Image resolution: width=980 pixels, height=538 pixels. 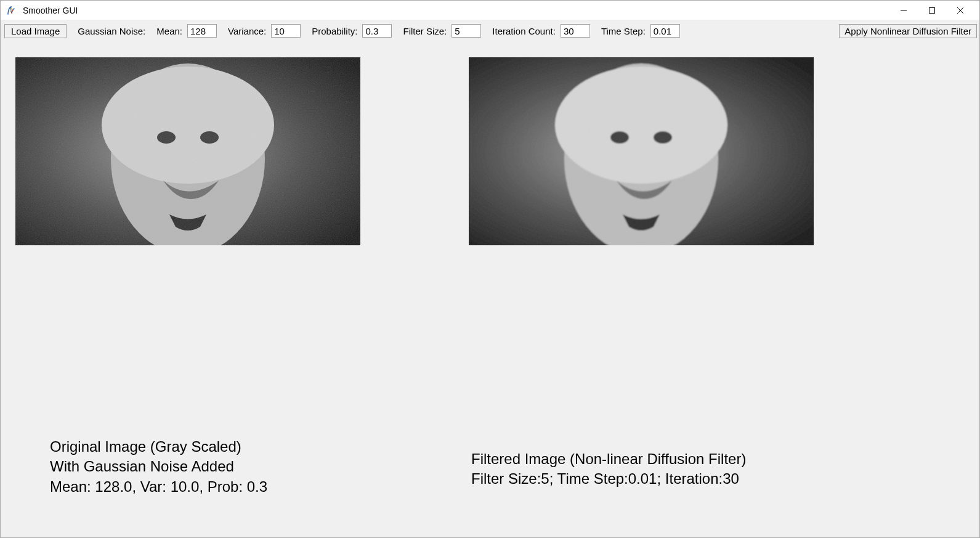 What do you see at coordinates (668, 479) in the screenshot?
I see `caption-line: Filter Size:5; Time Step:0.01; Iteration…` at bounding box center [668, 479].